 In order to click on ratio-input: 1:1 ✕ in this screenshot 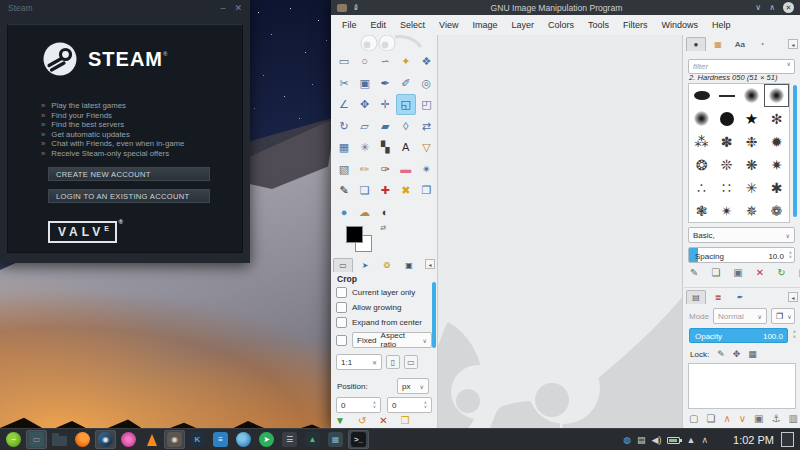, I will do `click(359, 362)`.